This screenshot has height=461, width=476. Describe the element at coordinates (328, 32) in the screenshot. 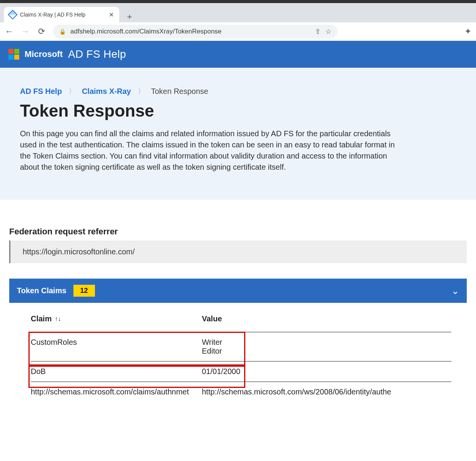

I see `bookmark-icon: ☆` at that location.